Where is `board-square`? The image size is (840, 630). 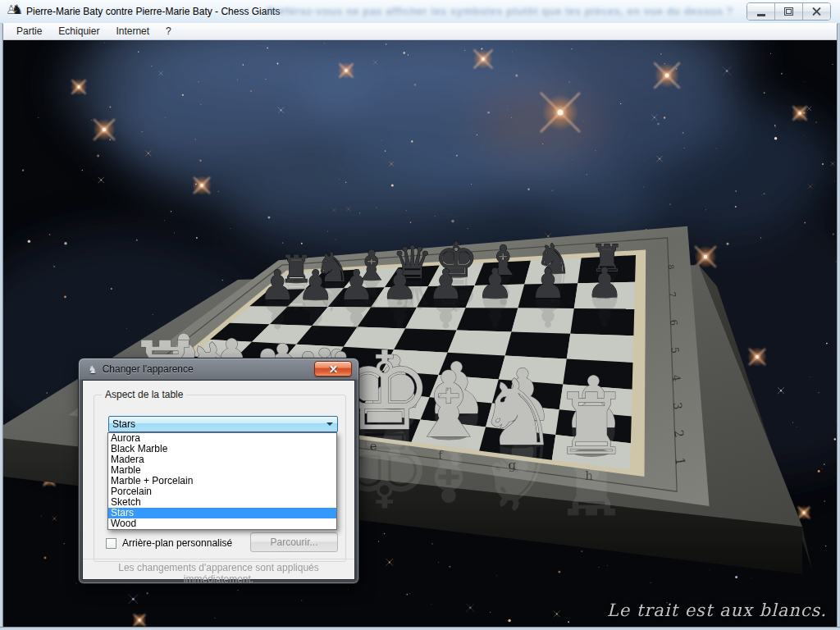 board-square is located at coordinates (600, 348).